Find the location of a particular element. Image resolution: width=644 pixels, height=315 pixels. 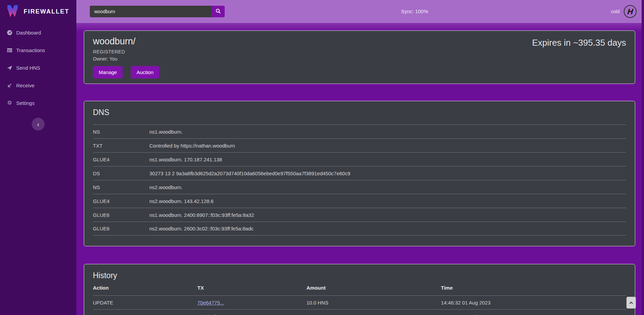

receive-arrow-icon is located at coordinates (9, 85).